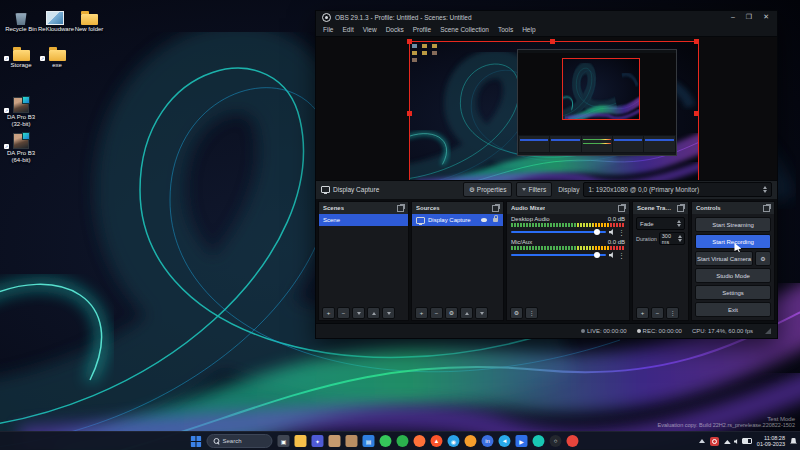  Describe the element at coordinates (763, 258) in the screenshot. I see `virtual-camera-settings-button: ⚙` at that location.